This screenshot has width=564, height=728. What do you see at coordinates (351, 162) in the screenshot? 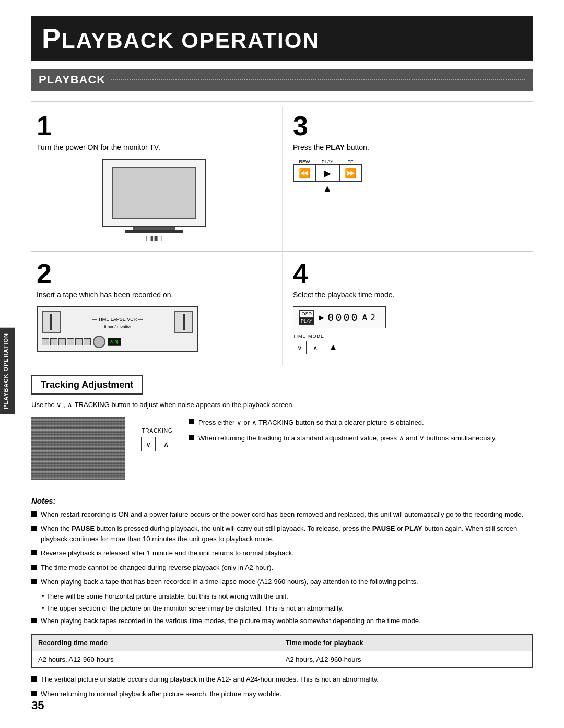
I see `ff-label: FF` at bounding box center [351, 162].